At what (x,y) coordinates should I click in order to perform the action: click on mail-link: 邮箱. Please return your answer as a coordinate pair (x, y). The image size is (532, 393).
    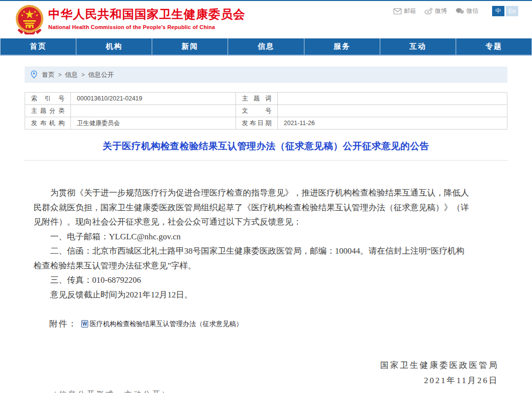
    Looking at the image, I should click on (405, 11).